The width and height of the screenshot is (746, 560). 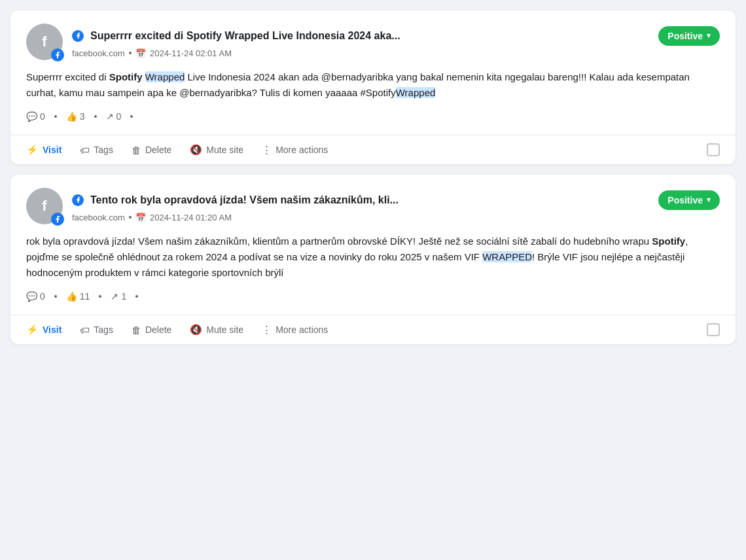 I want to click on share-value: 1, so click(x=124, y=296).